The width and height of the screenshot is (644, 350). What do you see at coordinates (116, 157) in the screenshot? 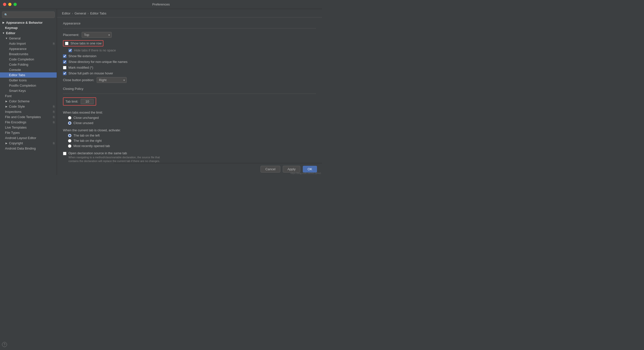
I see `open-declaration-text: Open declaration source in the same tab …` at bounding box center [116, 157].